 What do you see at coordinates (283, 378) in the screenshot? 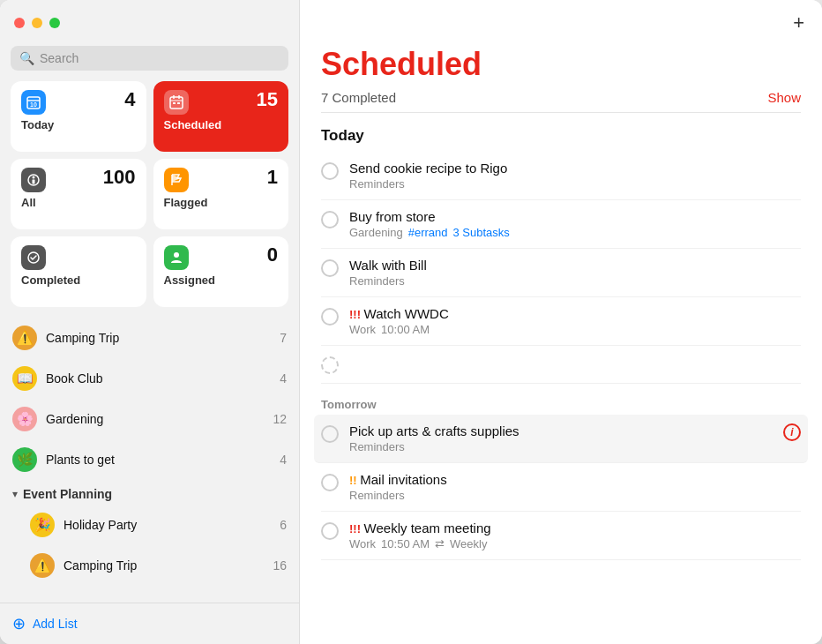
I see `book-club-count: 4` at bounding box center [283, 378].